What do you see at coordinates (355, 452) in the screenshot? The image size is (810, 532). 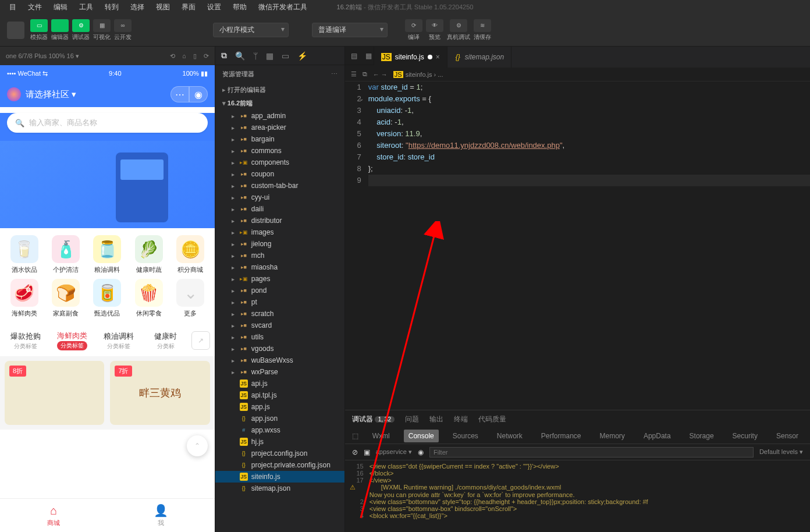 I see `clear-icon: ⊘` at bounding box center [355, 452].